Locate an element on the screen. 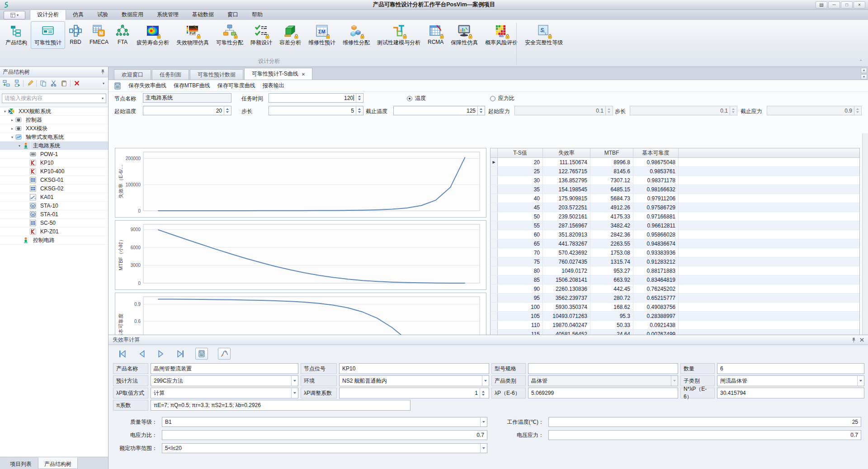  search-dropdown-icon: ▾ is located at coordinates (103, 99).